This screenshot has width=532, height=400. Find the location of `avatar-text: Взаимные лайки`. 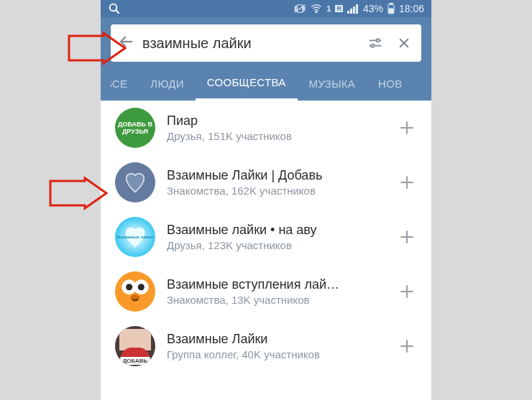

avatar-text: Взаимные лайки is located at coordinates (135, 237).